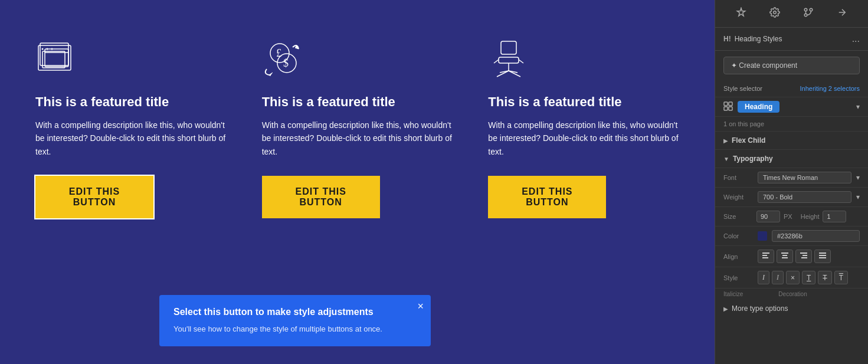 The image size is (868, 364). I want to click on create-component-button: ✦ Create component, so click(792, 65).